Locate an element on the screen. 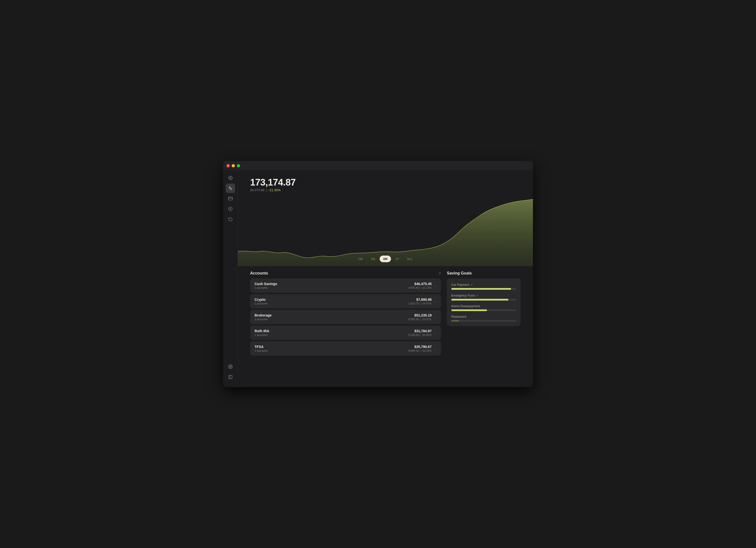 The height and width of the screenshot is (548, 756). goal-item: Emergency Fund ✓ is located at coordinates (484, 297).